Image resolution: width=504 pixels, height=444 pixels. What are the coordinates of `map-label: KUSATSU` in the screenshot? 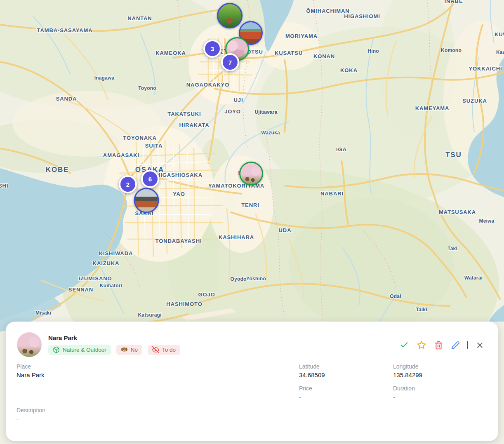 It's located at (289, 53).